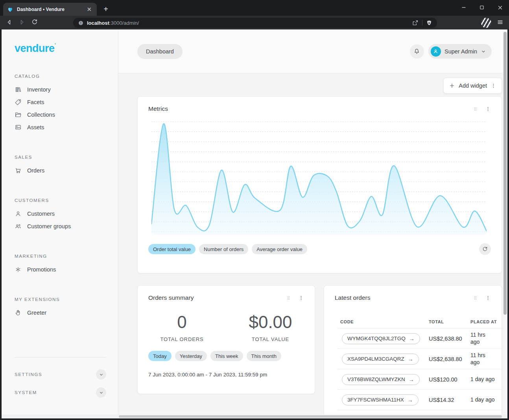 The height and width of the screenshot is (420, 509). What do you see at coordinates (61, 374) in the screenshot?
I see `sidebar-section-settings: SETTINGS` at bounding box center [61, 374].